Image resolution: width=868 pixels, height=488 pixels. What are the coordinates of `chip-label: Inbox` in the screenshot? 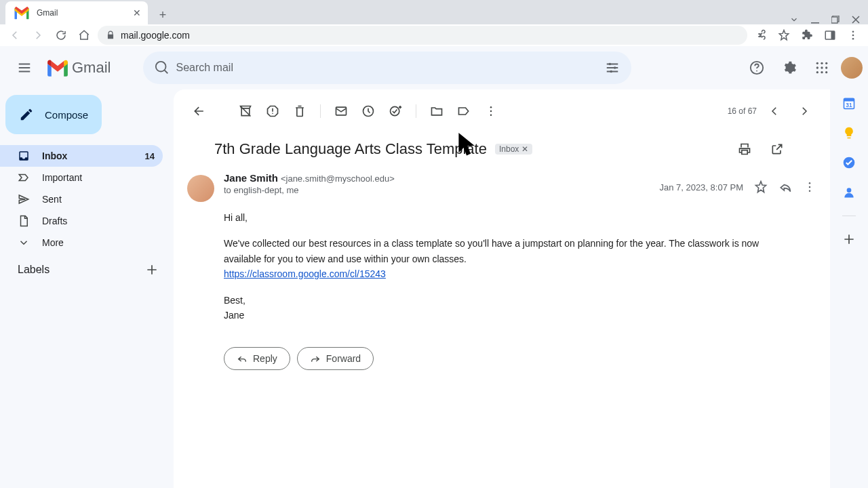 It's located at (509, 149).